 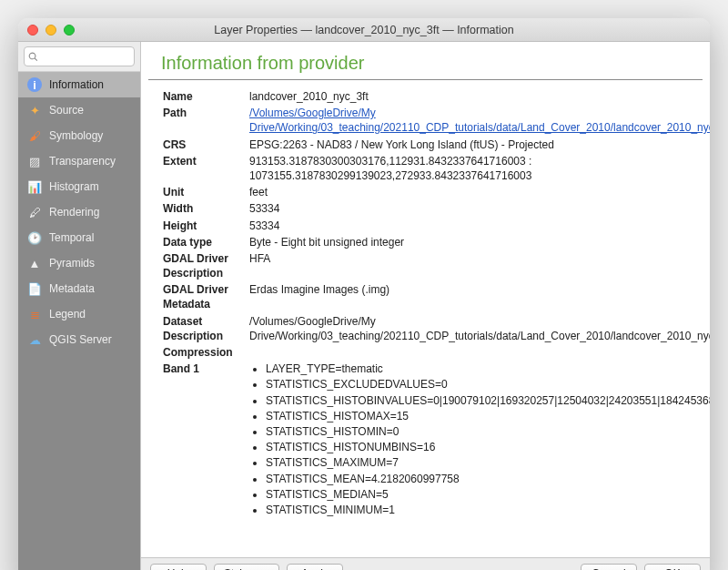 What do you see at coordinates (364, 30) in the screenshot?
I see `titlebar: Layer Properties — landcover_2010_nyc_3f…` at bounding box center [364, 30].